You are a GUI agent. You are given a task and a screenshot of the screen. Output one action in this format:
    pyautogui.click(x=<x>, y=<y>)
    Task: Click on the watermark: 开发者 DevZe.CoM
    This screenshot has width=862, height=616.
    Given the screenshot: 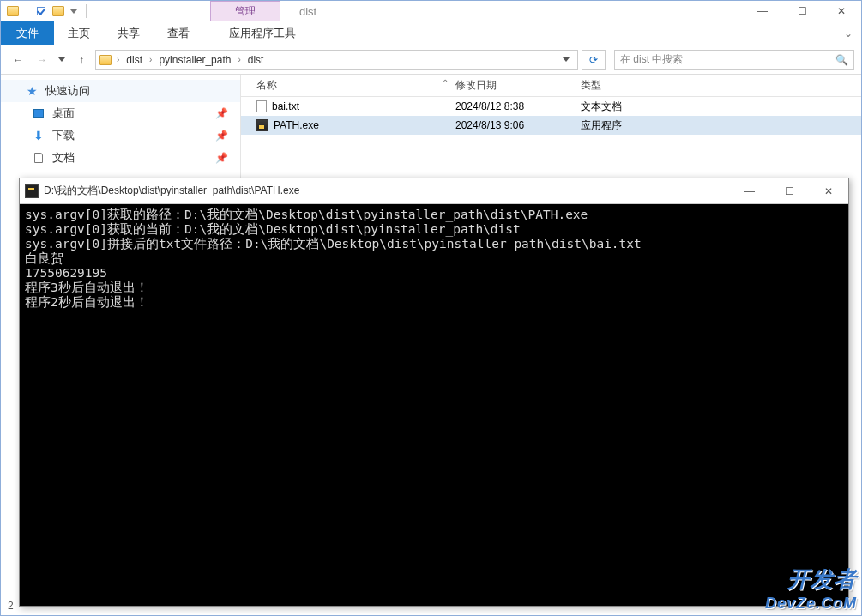 What is the action you would take?
    pyautogui.click(x=811, y=589)
    